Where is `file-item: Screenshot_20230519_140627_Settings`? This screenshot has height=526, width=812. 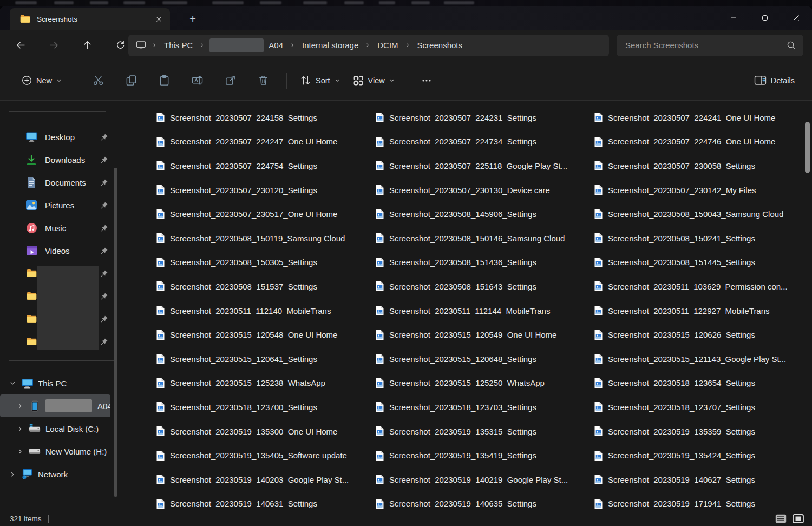
file-item: Screenshot_20230519_140627_Settings is located at coordinates (702, 479).